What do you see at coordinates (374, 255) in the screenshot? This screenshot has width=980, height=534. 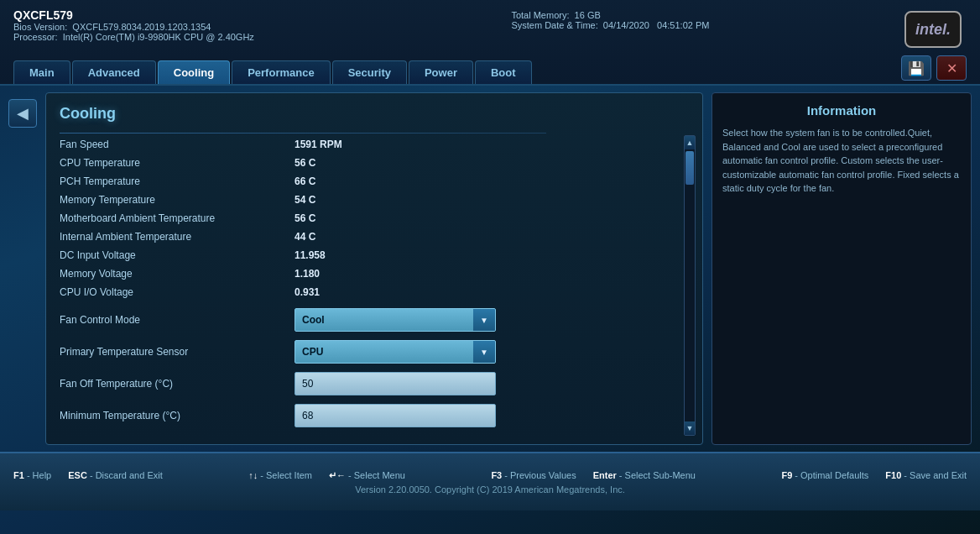 I see `table-row: DC Input Voltage 11.958` at bounding box center [374, 255].